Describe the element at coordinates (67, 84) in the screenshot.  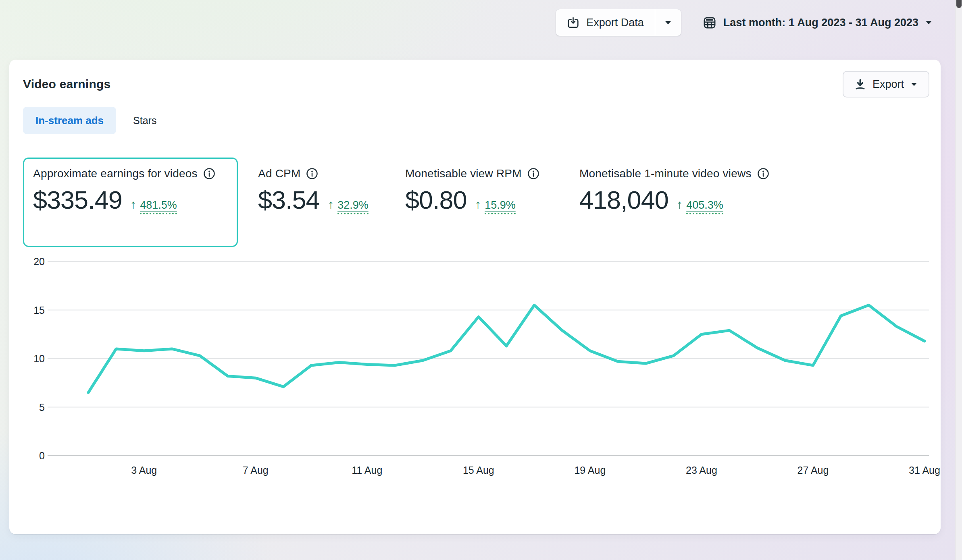
I see `page-title: Video earnings` at that location.